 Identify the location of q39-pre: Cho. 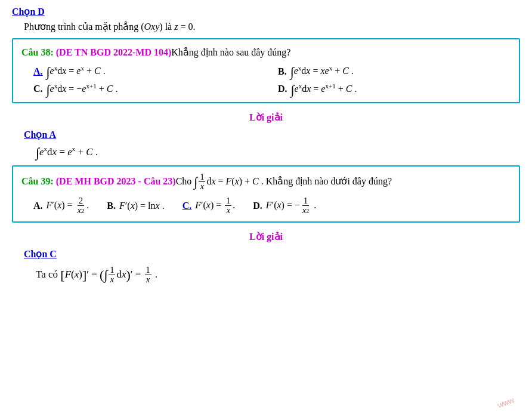
(185, 181).